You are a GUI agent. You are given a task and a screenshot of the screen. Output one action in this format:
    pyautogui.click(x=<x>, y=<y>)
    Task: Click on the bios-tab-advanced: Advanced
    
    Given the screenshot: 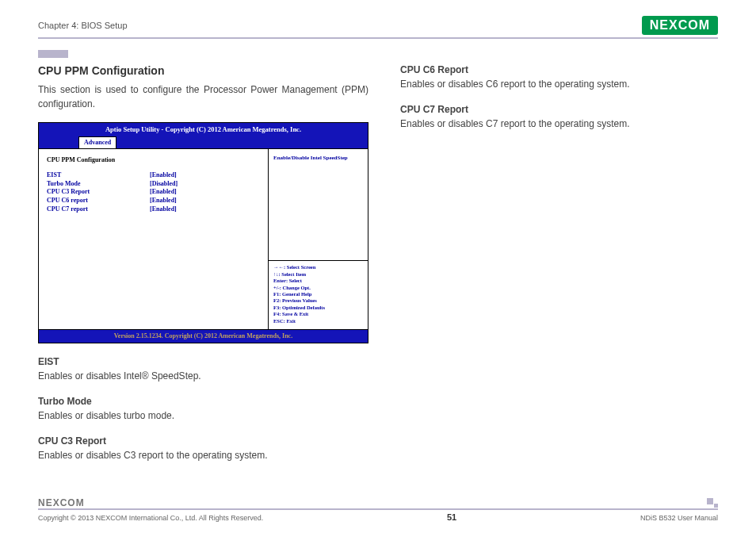 What is the action you would take?
    pyautogui.click(x=97, y=143)
    